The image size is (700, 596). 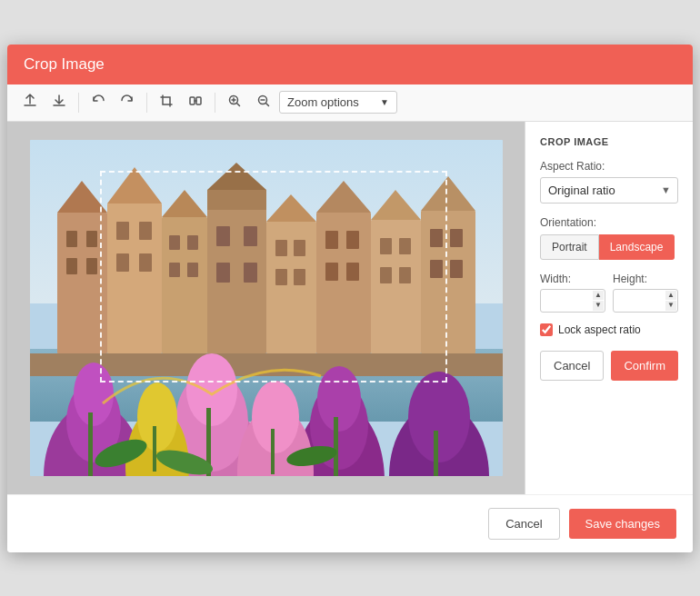 What do you see at coordinates (59, 103) in the screenshot?
I see `download-button` at bounding box center [59, 103].